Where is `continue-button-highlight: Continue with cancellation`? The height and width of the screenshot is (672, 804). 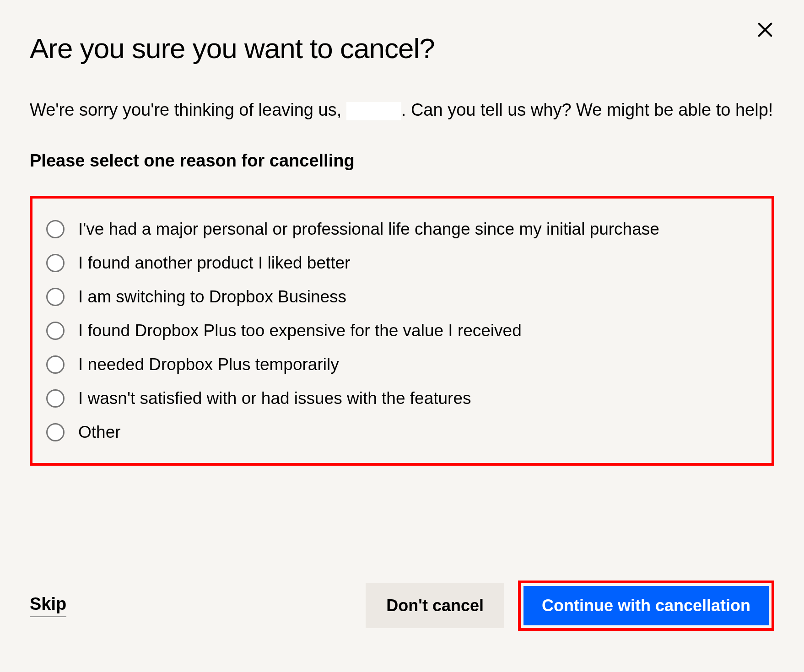 continue-button-highlight: Continue with cancellation is located at coordinates (646, 606).